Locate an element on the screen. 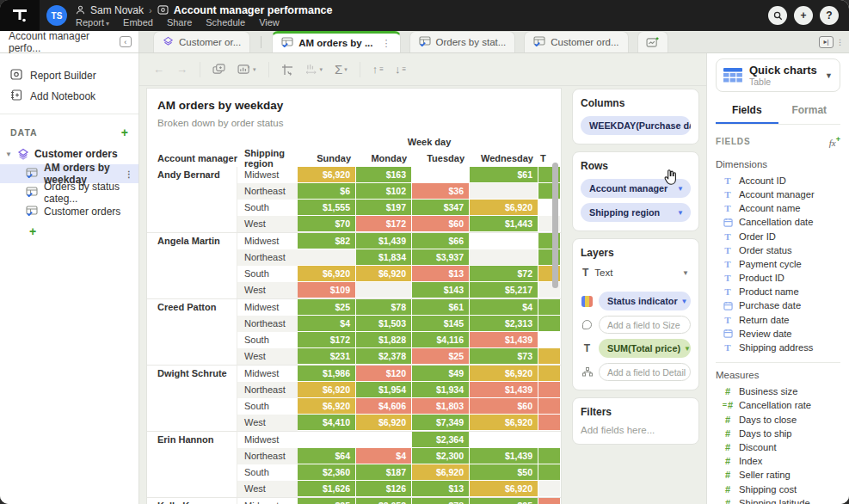 This screenshot has height=504, width=849. new-tab-button is located at coordinates (653, 41).